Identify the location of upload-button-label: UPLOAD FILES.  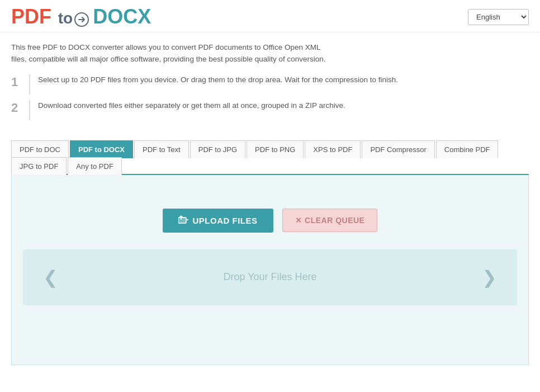
(225, 220).